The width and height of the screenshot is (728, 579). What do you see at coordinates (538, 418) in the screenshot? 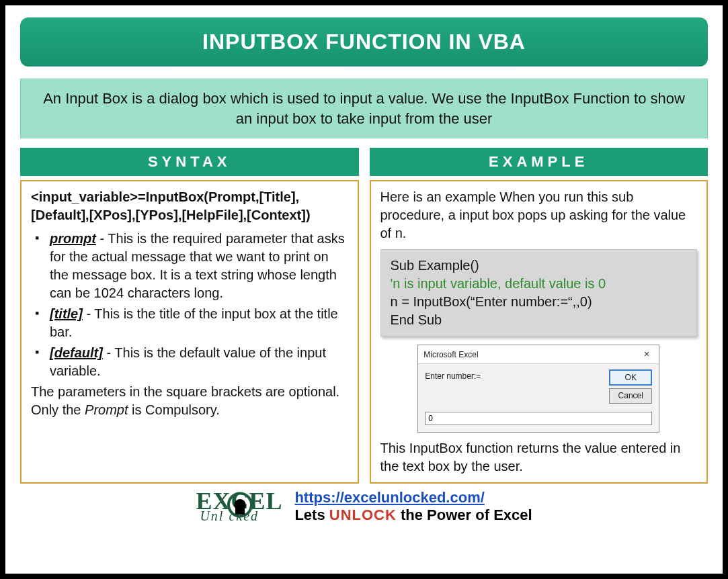
I see `dialog-text-input` at bounding box center [538, 418].